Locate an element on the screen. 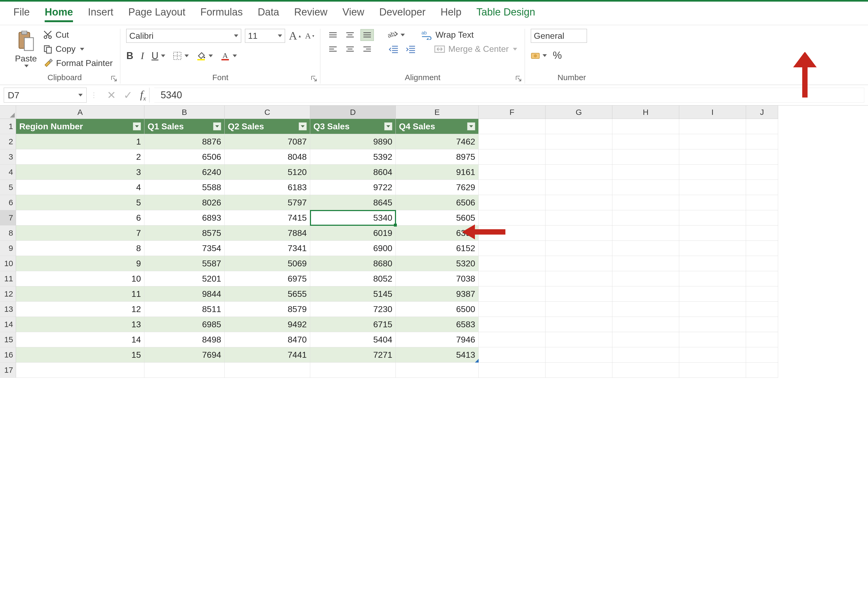  column-header-H: H is located at coordinates (646, 112).